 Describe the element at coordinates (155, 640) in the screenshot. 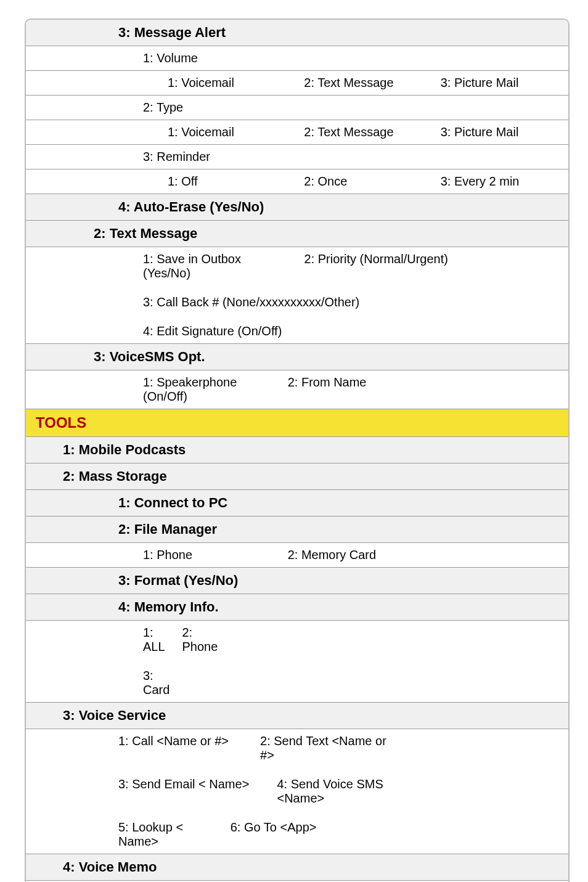

I see `opt-all: 1: ALL` at that location.